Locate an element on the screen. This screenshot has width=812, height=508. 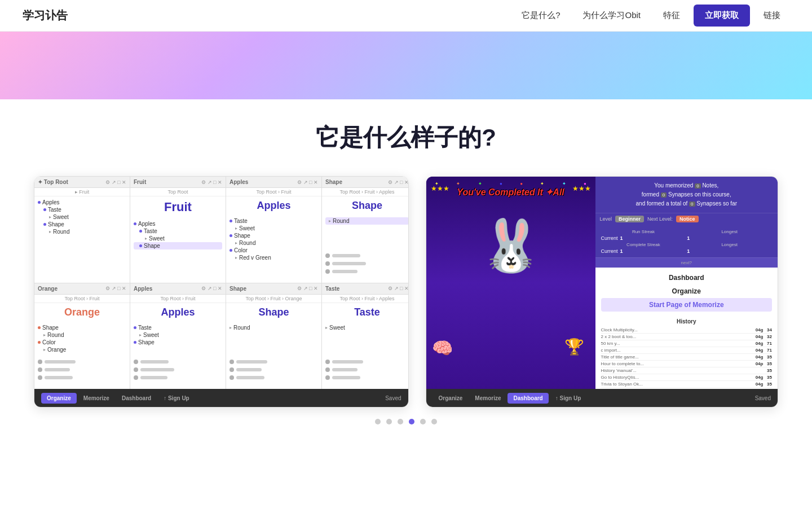
panel-tree: Shape ▸ Round Color ▸ Orange is located at coordinates (82, 338).